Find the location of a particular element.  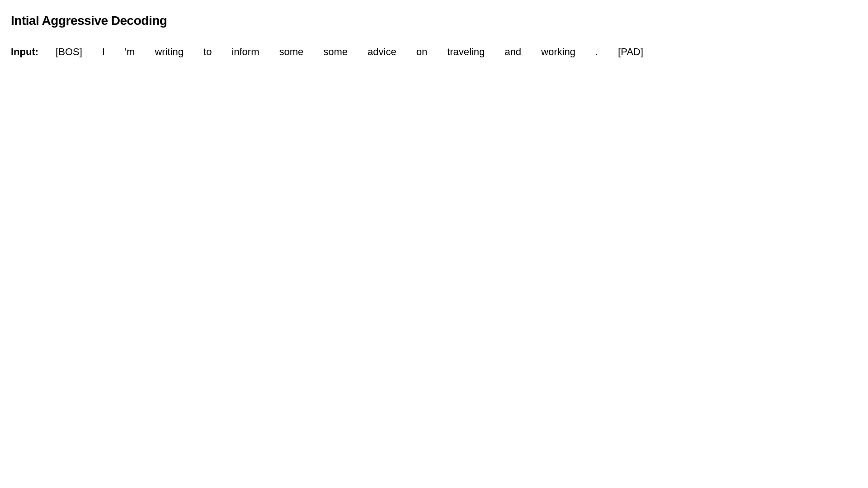

input-label: Input: is located at coordinates (24, 52).